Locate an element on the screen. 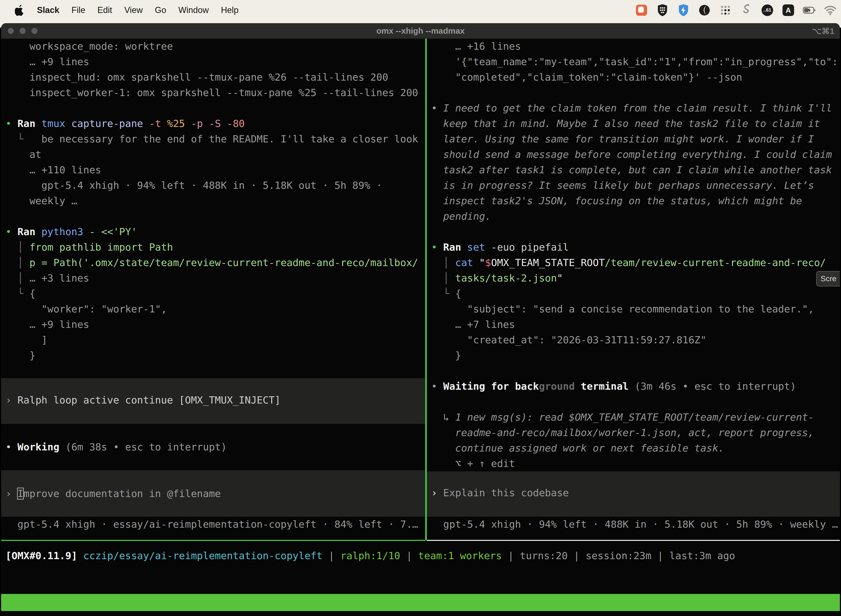 This screenshot has width=841, height=616. text-segment: { is located at coordinates (459, 293).